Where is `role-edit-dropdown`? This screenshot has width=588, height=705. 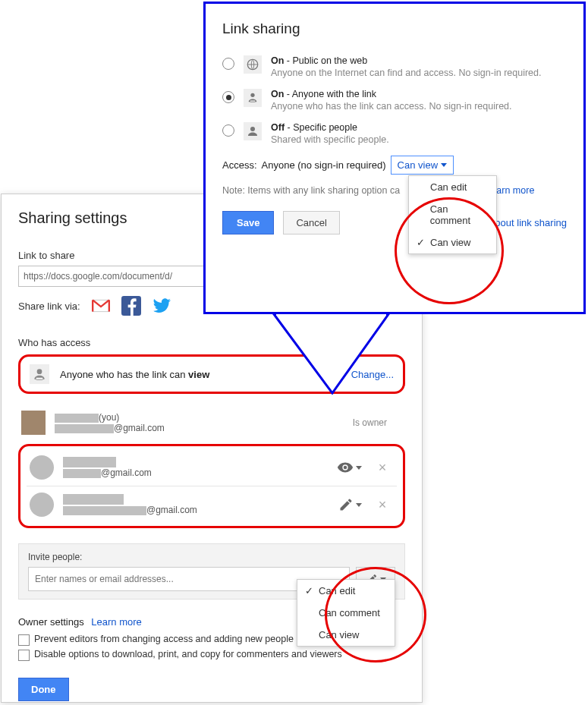 role-edit-dropdown is located at coordinates (351, 505).